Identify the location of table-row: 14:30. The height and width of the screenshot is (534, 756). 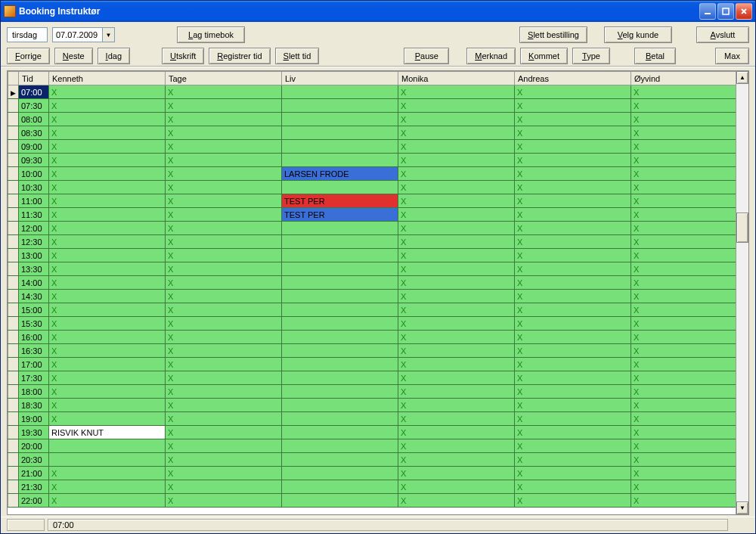
(372, 296).